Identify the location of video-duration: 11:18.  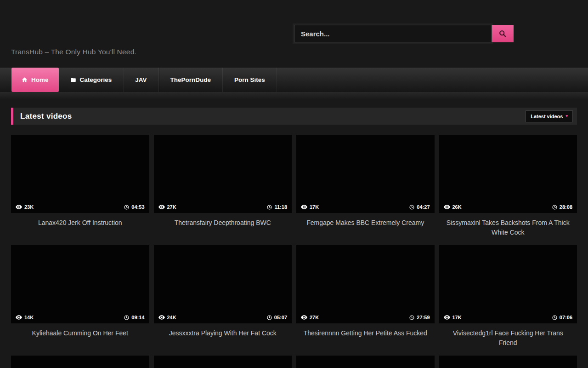
(277, 207).